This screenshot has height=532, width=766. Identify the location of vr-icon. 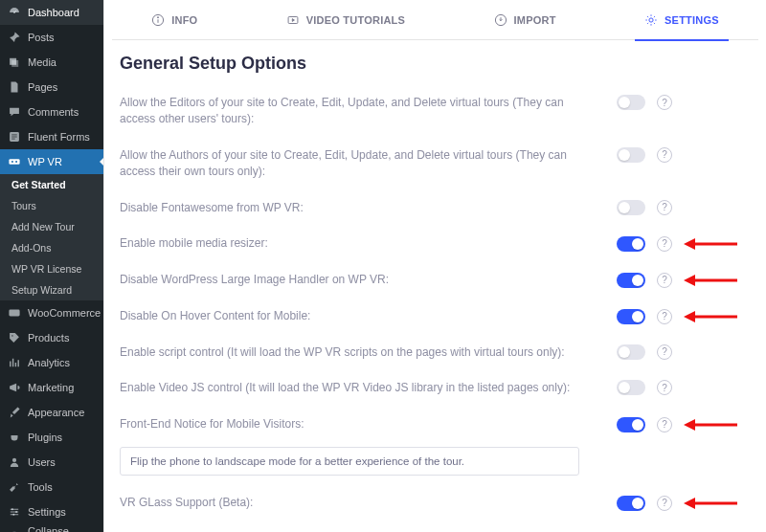
(14, 162).